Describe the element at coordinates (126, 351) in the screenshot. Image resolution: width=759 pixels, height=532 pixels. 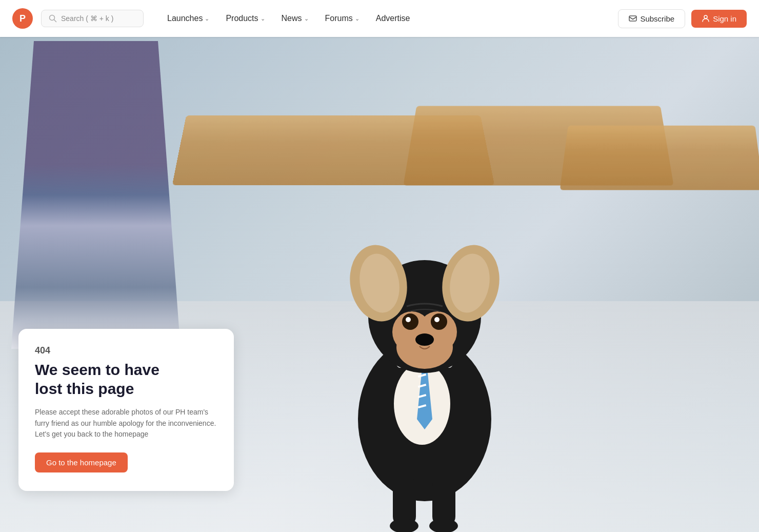
I see `error-code: 404` at that location.